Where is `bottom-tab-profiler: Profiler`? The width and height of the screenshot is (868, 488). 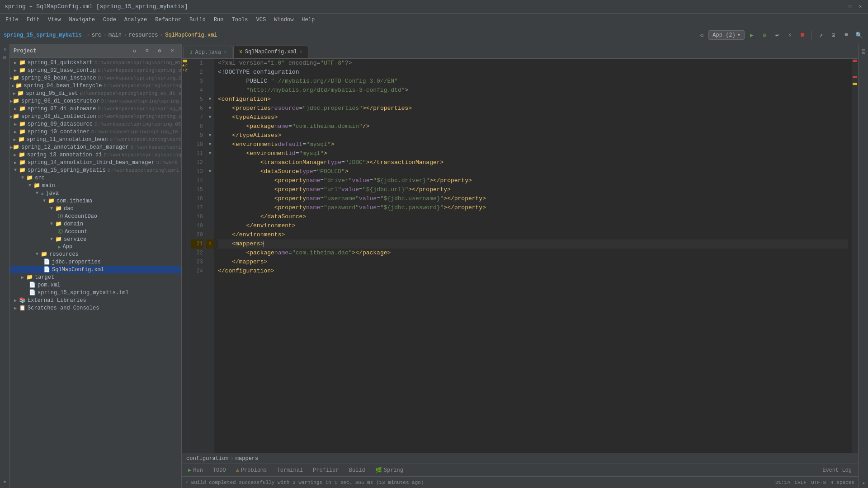 bottom-tab-profiler: Profiler is located at coordinates (326, 470).